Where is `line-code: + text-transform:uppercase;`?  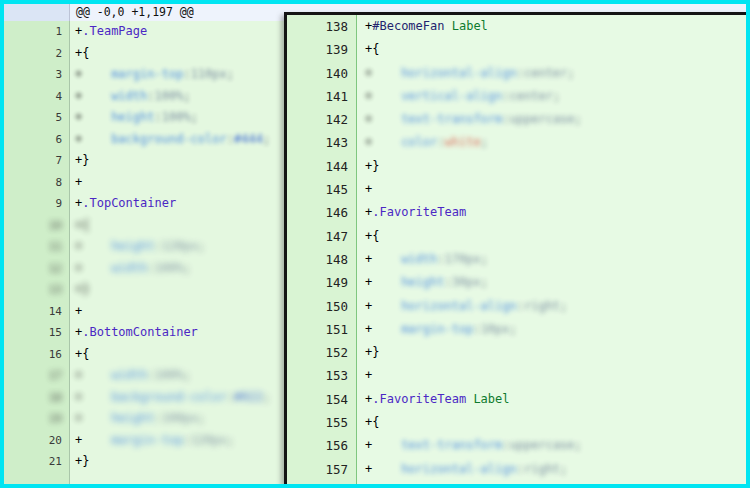
line-code: + text-transform:uppercase; is located at coordinates (552, 446).